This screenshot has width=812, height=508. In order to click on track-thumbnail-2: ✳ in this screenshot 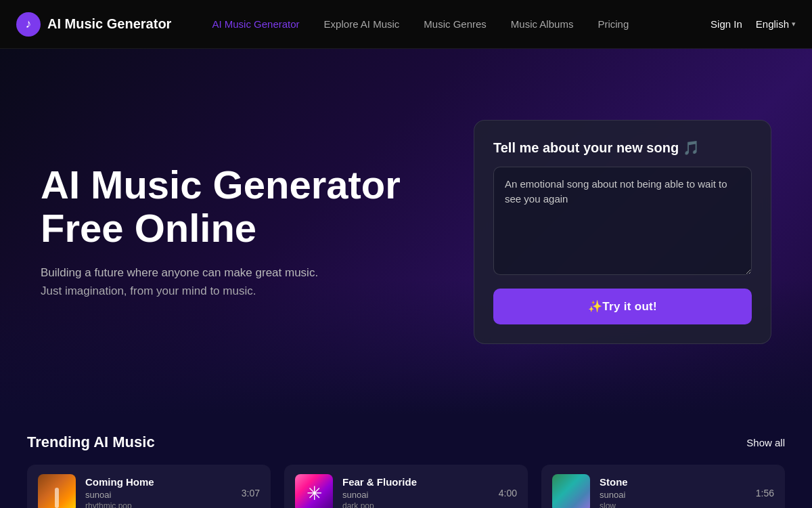, I will do `click(314, 491)`.